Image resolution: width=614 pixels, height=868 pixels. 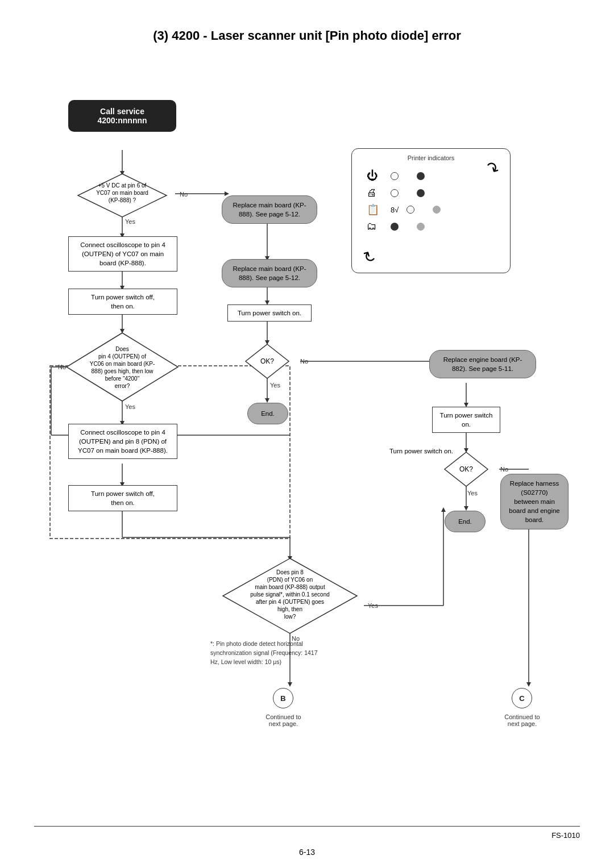 I want to click on yes-label-pin8: Yes, so click(x=373, y=606).